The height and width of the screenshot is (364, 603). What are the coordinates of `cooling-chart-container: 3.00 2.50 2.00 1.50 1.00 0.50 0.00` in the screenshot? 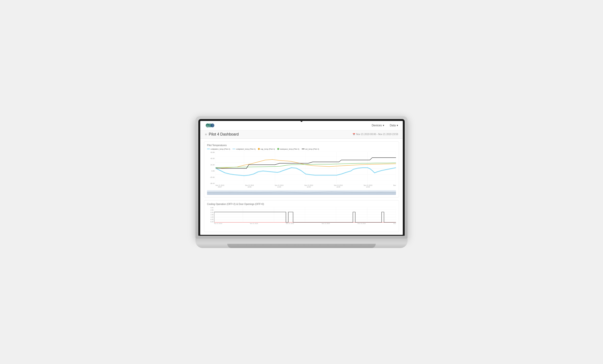 It's located at (302, 216).